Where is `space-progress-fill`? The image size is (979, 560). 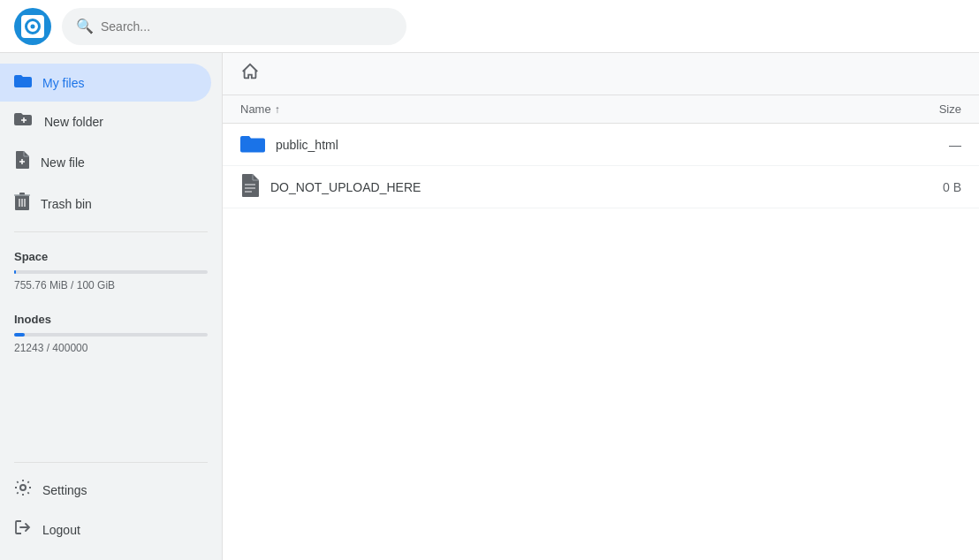
space-progress-fill is located at coordinates (15, 272).